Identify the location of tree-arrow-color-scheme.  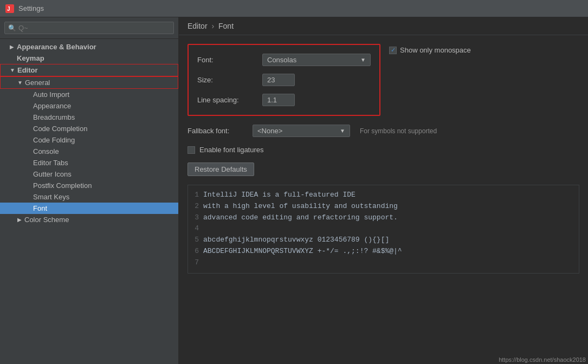
(20, 220).